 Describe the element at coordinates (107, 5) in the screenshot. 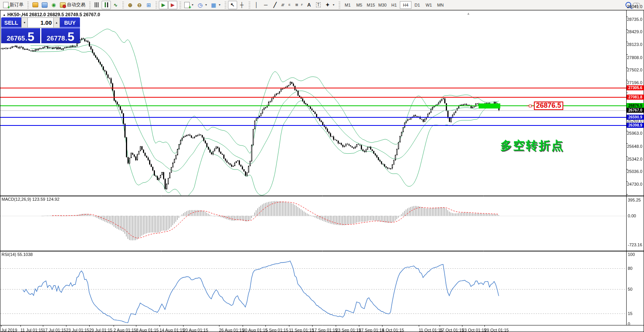

I see `candle-chart-icon` at that location.